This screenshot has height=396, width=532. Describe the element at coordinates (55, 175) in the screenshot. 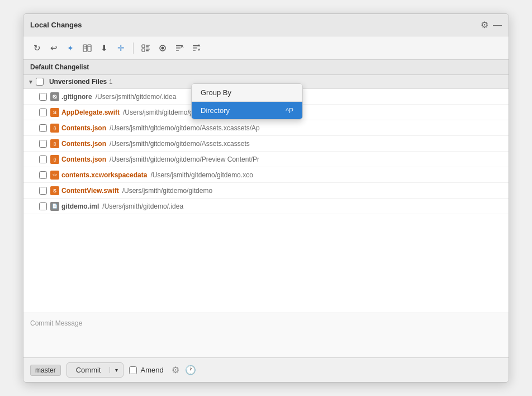

I see `file-icon: <>` at that location.